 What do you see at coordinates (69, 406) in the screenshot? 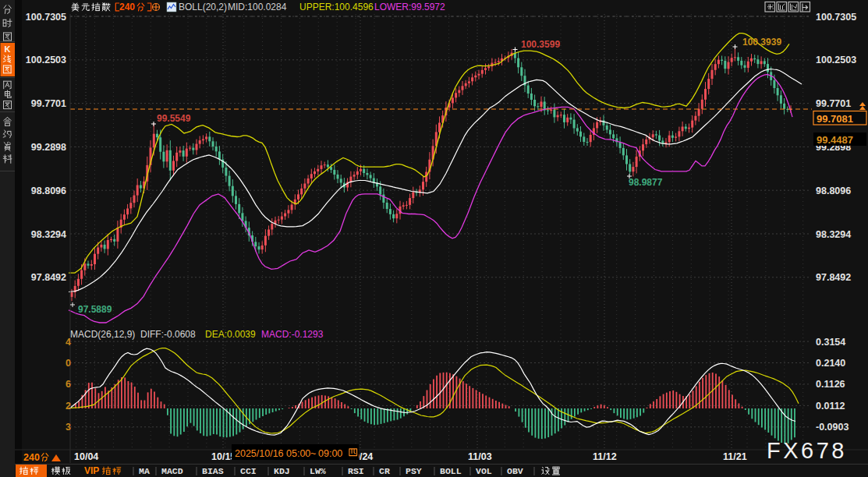
I see `svg-text: 2` at bounding box center [69, 406].